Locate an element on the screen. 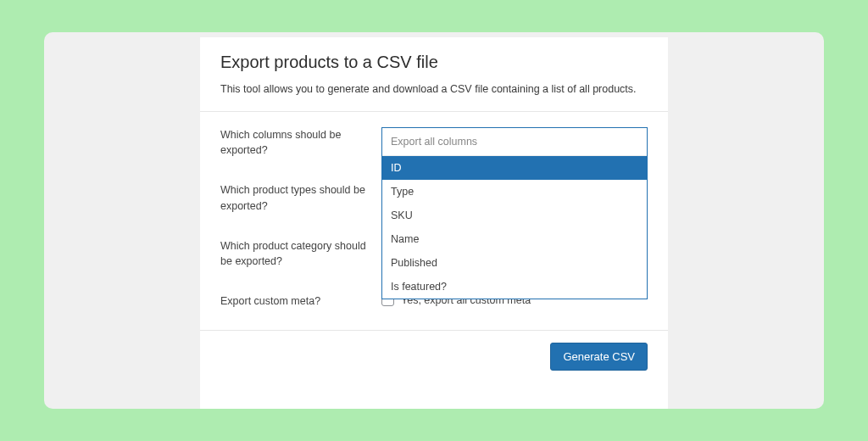 Image resolution: width=868 pixels, height=441 pixels. panel-description: This tool allows you to generate and dow… is located at coordinates (434, 90).